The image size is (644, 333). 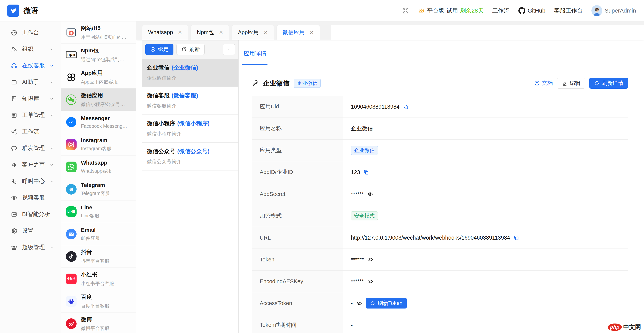 What do you see at coordinates (608, 83) in the screenshot?
I see `refresh-detail-button: 刷新详情` at bounding box center [608, 83].